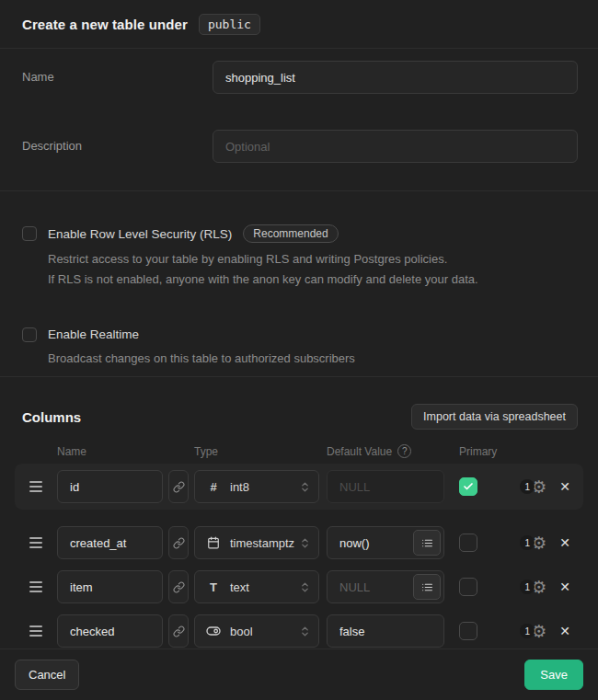 This screenshot has width=598, height=700. What do you see at coordinates (213, 587) in the screenshot?
I see `text-type-icon: T` at bounding box center [213, 587].